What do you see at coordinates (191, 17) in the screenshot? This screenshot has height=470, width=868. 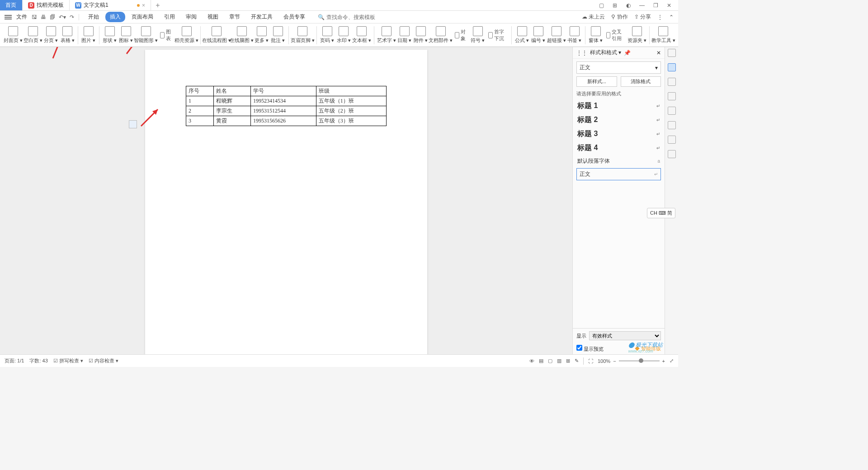 I see `menu-tab-4: 审阅` at bounding box center [191, 17].